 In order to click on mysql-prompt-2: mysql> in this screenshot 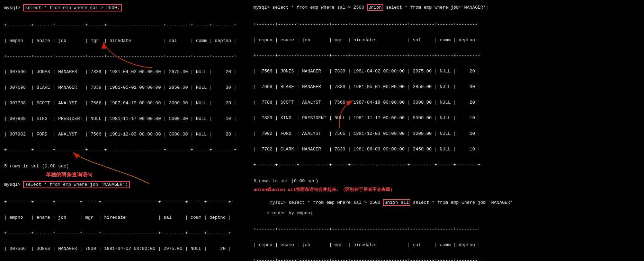, I will do `click(12, 184)`.